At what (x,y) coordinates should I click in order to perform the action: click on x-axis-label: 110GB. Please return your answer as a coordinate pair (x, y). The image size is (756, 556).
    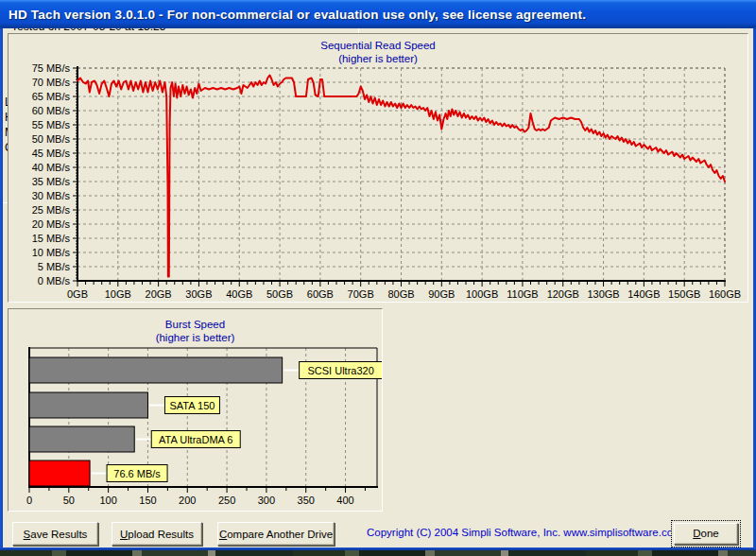
    Looking at the image, I should click on (522, 294).